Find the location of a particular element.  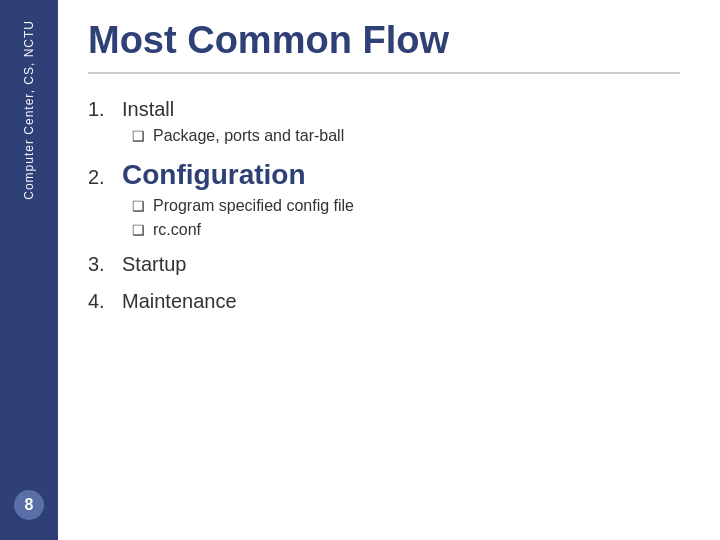

sub-item: ❑ rc.conf is located at coordinates (406, 230).